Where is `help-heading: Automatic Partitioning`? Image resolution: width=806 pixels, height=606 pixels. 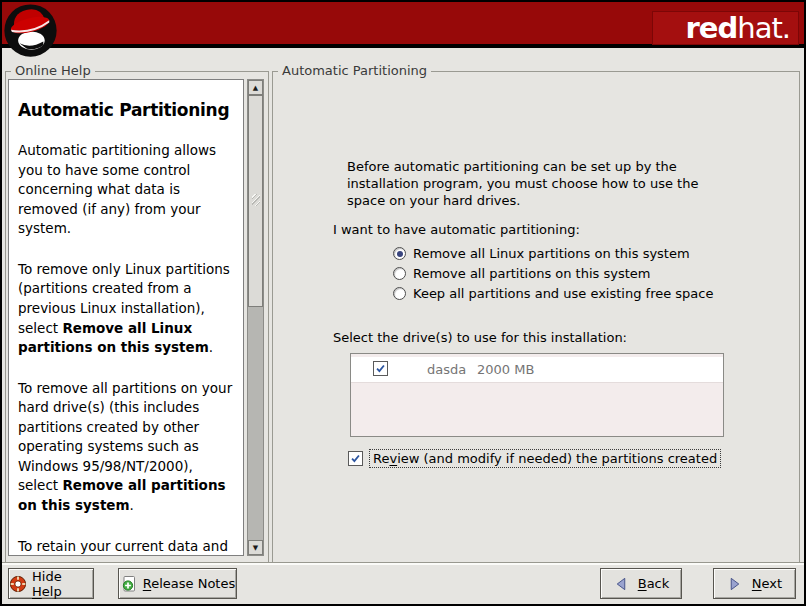
help-heading: Automatic Partitioning is located at coordinates (126, 110).